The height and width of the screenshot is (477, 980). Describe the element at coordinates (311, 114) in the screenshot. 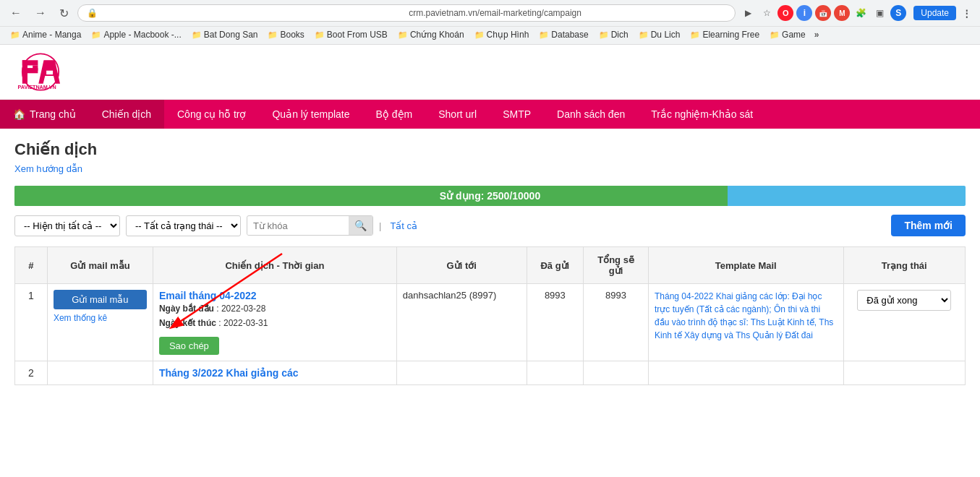

I see `nav-quan-ly: Quản lý template` at that location.